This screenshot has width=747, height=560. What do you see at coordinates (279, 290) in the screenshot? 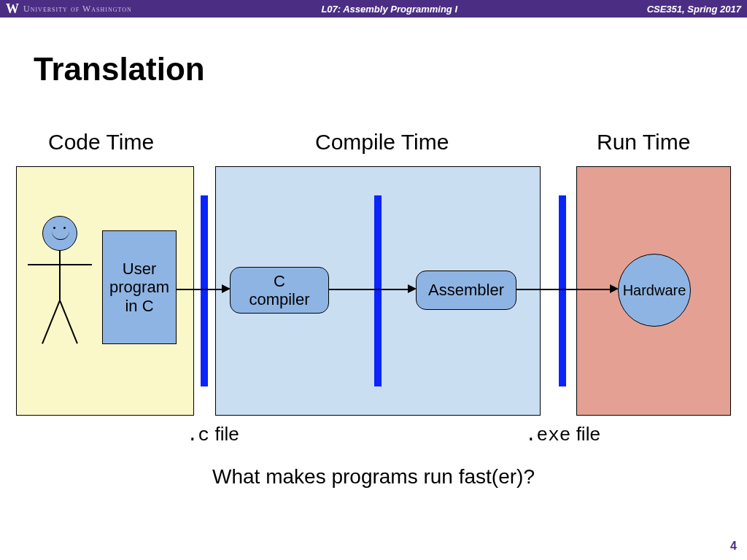
I see `node-c-compiler: C compiler` at bounding box center [279, 290].